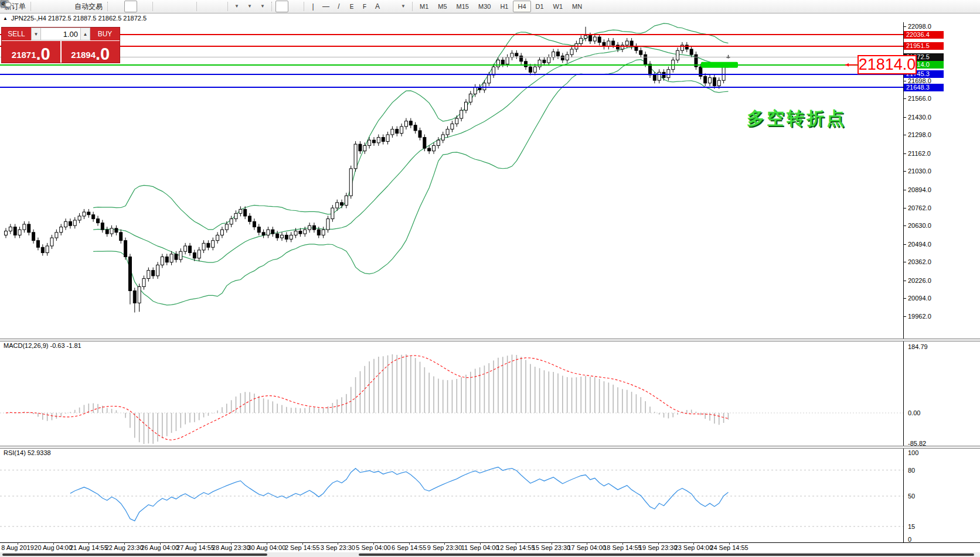  Describe the element at coordinates (196, 548) in the screenshot. I see `time-axis-label: 27 Aug 14:55` at that location.